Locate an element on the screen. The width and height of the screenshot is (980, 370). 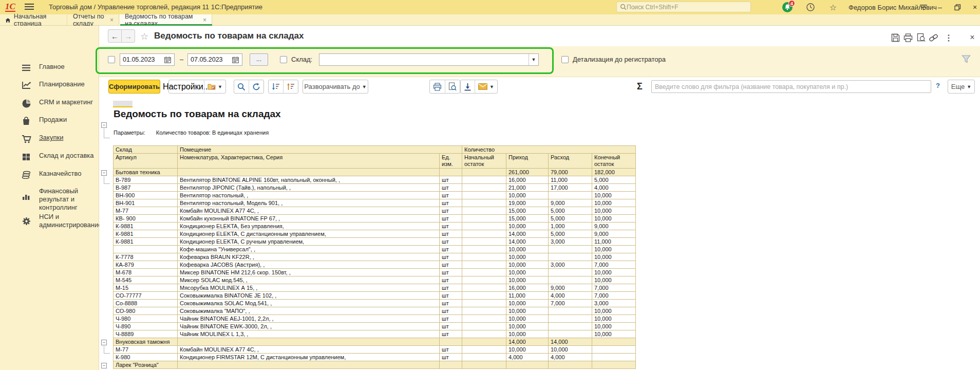
cell: 7,000 is located at coordinates (614, 296).